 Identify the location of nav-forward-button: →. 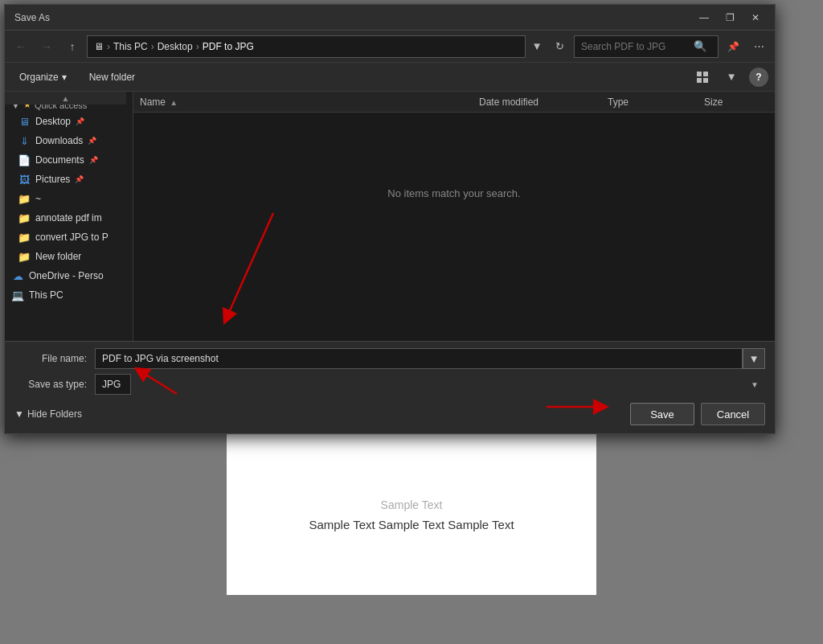
(47, 47).